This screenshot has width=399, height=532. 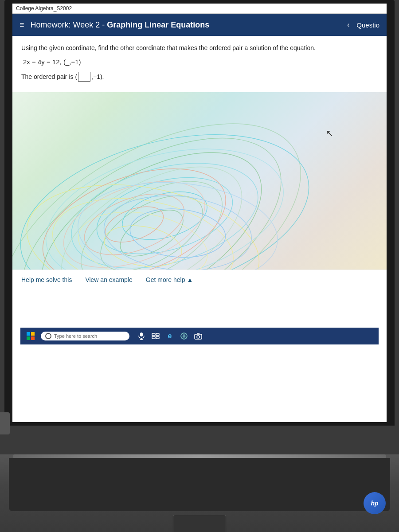 What do you see at coordinates (200, 336) in the screenshot?
I see `taskbar: Type here to search` at bounding box center [200, 336].